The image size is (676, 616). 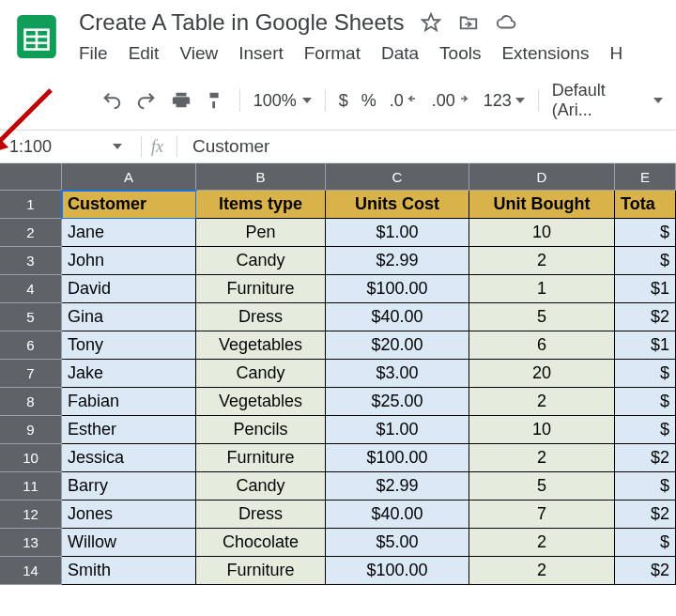 What do you see at coordinates (130, 402) in the screenshot?
I see `cell-A8: Fabian` at bounding box center [130, 402].